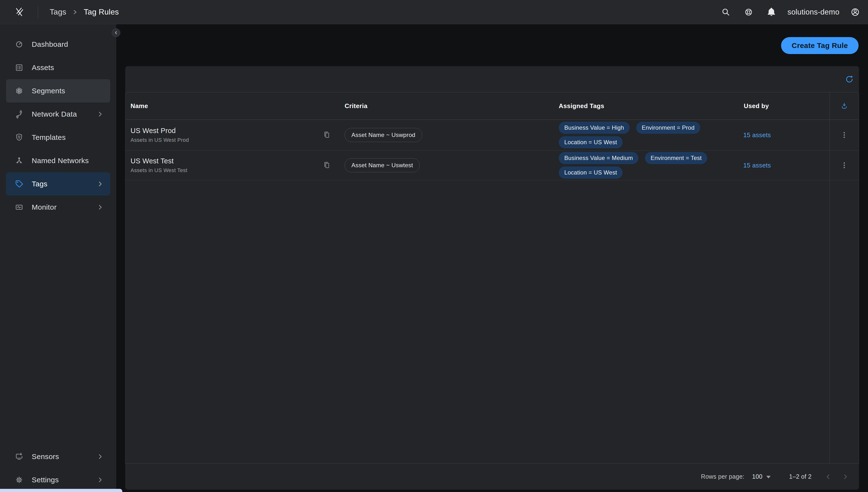 The width and height of the screenshot is (868, 492). I want to click on sidebar-item-segments: Segments, so click(58, 91).